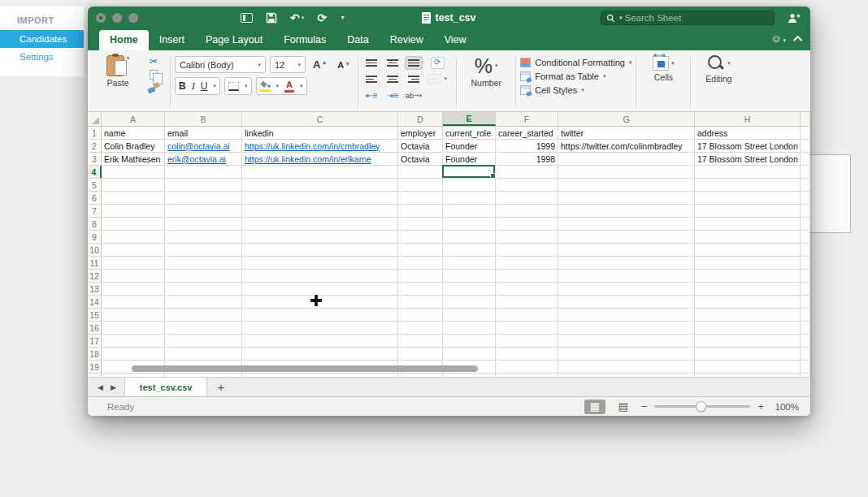  What do you see at coordinates (805, 341) in the screenshot?
I see `cell-x17` at bounding box center [805, 341].